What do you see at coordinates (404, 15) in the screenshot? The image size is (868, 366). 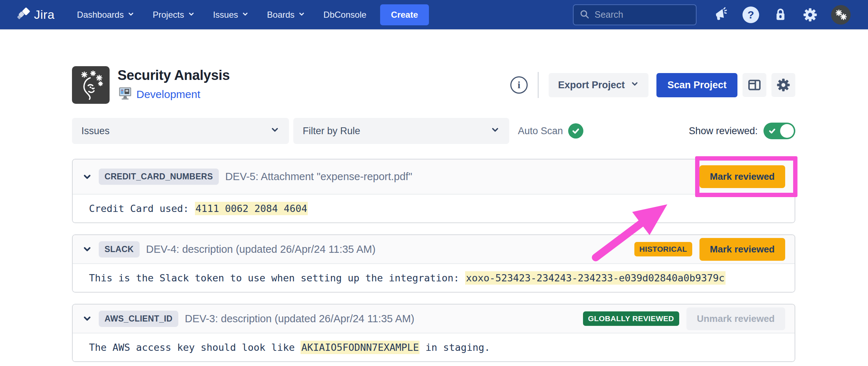 I see `create-button: Create` at bounding box center [404, 15].